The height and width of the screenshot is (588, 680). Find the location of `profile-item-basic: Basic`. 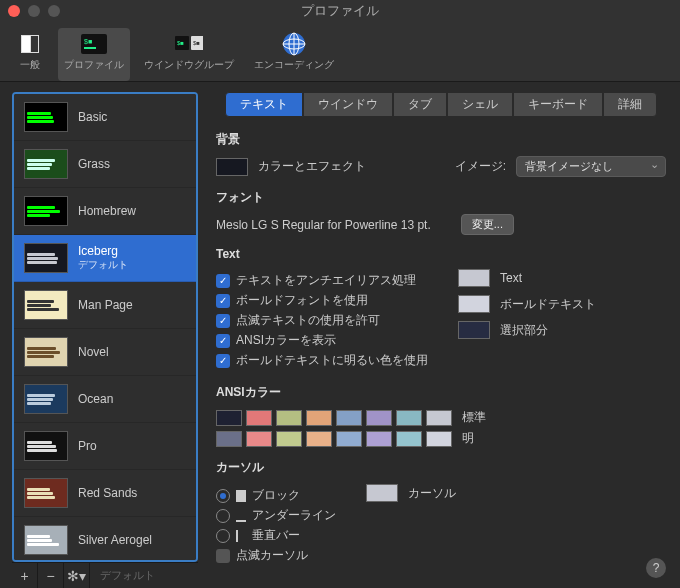

profile-item-basic: Basic is located at coordinates (105, 118).